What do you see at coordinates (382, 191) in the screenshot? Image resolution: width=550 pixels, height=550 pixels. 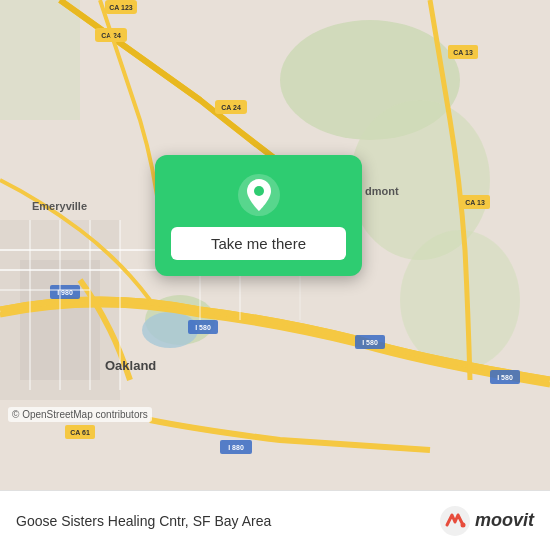 I see `svg-text: dmont` at bounding box center [382, 191].